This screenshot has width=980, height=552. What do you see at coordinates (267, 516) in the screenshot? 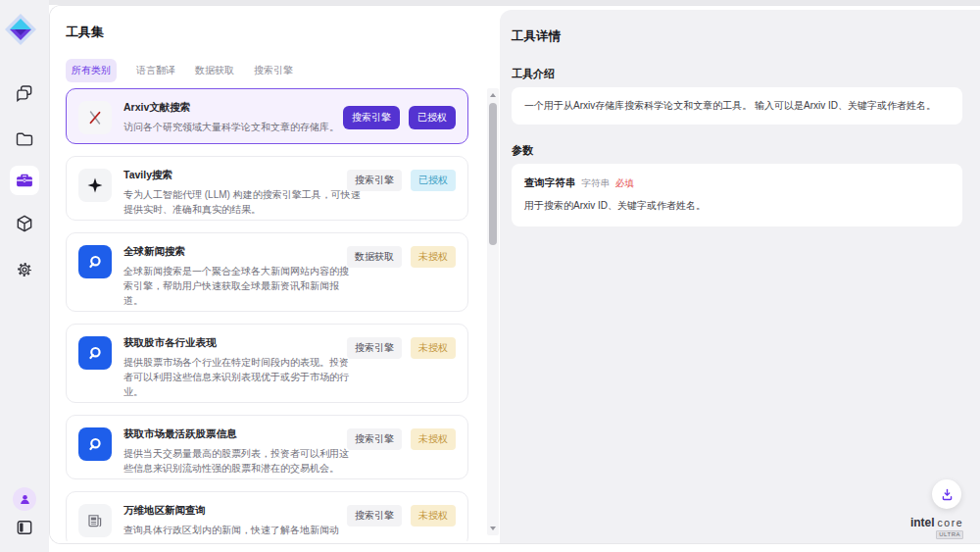
I see `tool-card-regional-news: 万维地区新闻查询 查询具体行政区划内的新闻，快速了解各地新闻动 搜索引擎 未授权` at bounding box center [267, 516].